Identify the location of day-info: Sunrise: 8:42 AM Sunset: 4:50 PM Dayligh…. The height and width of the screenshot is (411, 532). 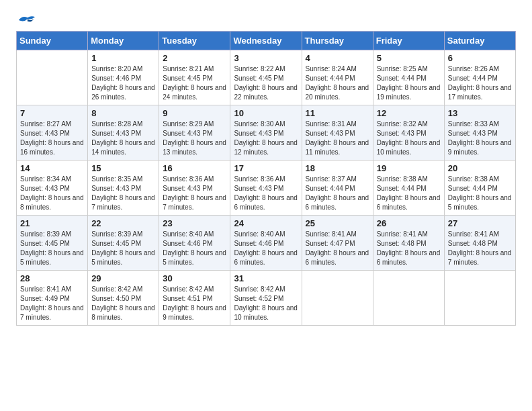
(124, 304).